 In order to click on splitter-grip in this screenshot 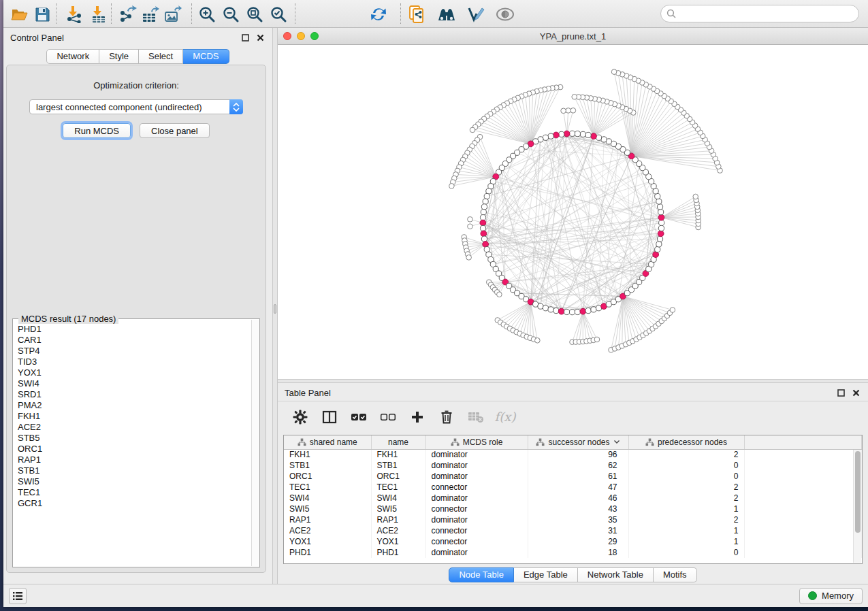, I will do `click(275, 309)`.